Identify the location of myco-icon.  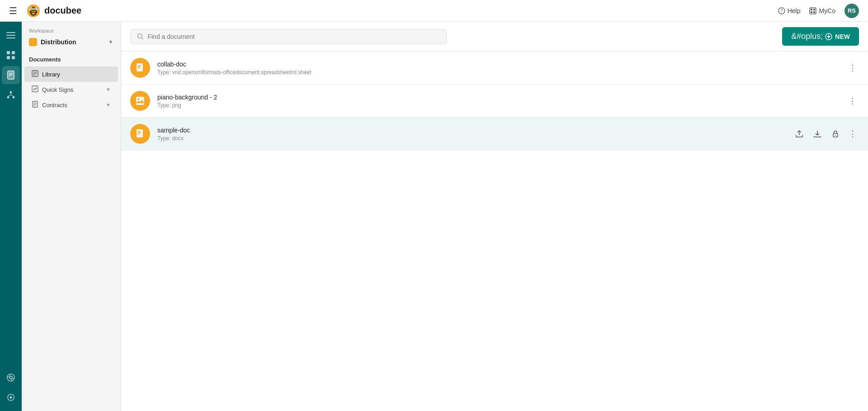
(813, 11).